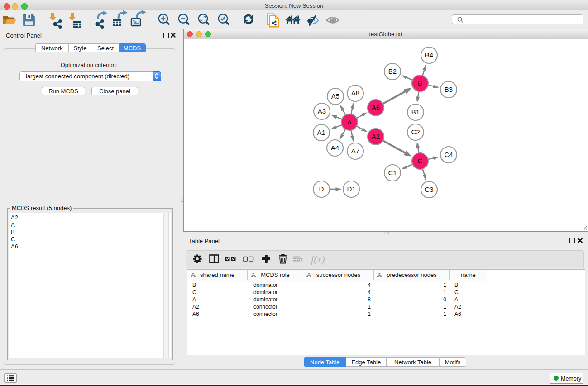 Image resolution: width=588 pixels, height=386 pixels. Describe the element at coordinates (355, 93) in the screenshot. I see `svg-text: A8` at that location.